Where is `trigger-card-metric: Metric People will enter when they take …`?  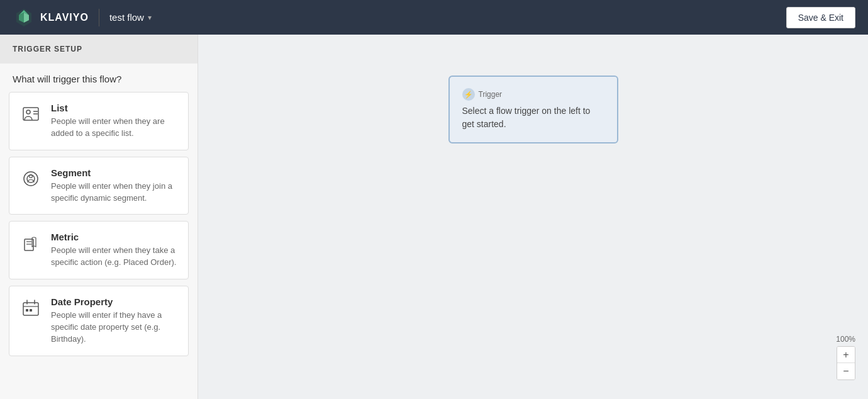
trigger-card-metric: Metric People will enter when they take … is located at coordinates (99, 250).